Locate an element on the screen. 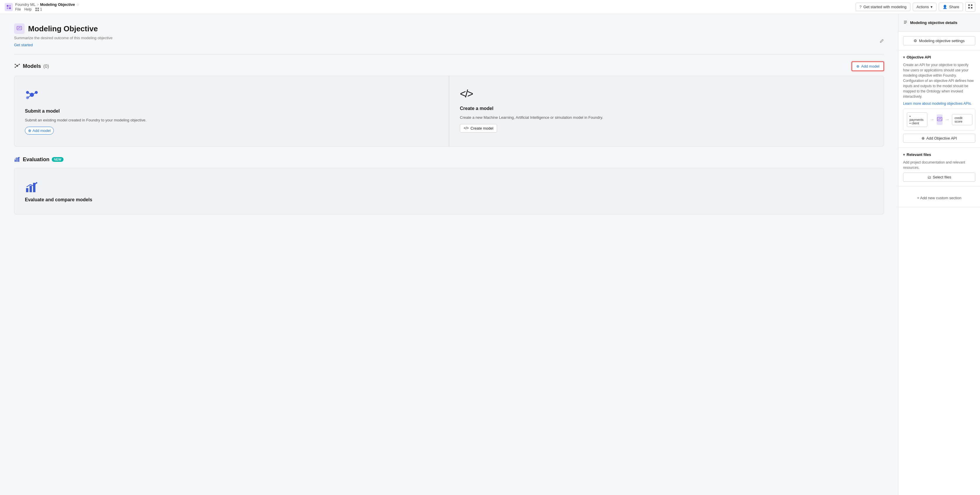 Image resolution: width=980 pixels, height=495 pixels. page-meta: Summarize the desired outcome of this mo… is located at coordinates (63, 41).